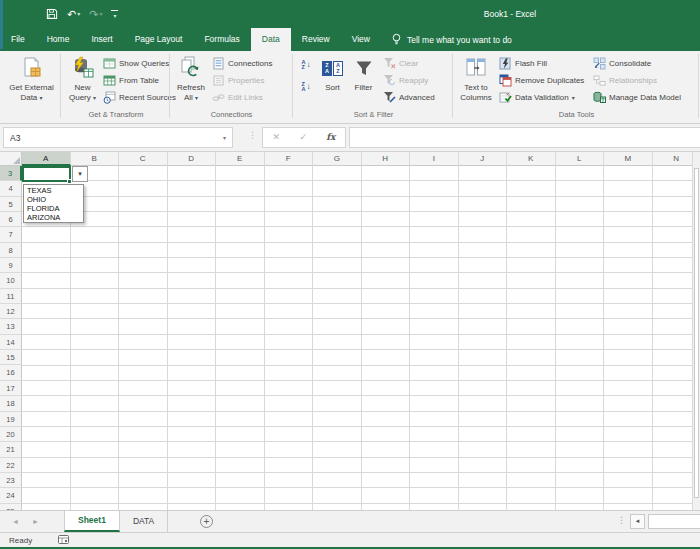 Image resolution: width=700 pixels, height=549 pixels. What do you see at coordinates (414, 80) in the screenshot?
I see `button-label: Reapply` at bounding box center [414, 80].